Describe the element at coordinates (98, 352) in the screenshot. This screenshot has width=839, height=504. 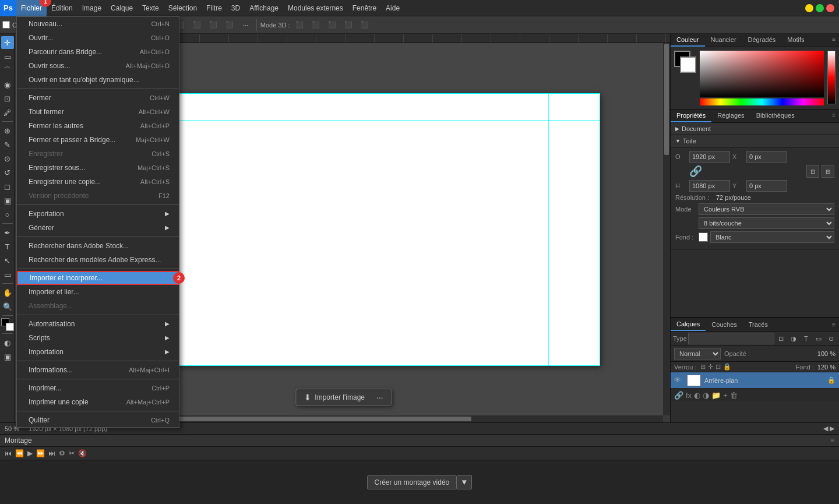
I see `menu-item-importation: Importation ▶` at that location.